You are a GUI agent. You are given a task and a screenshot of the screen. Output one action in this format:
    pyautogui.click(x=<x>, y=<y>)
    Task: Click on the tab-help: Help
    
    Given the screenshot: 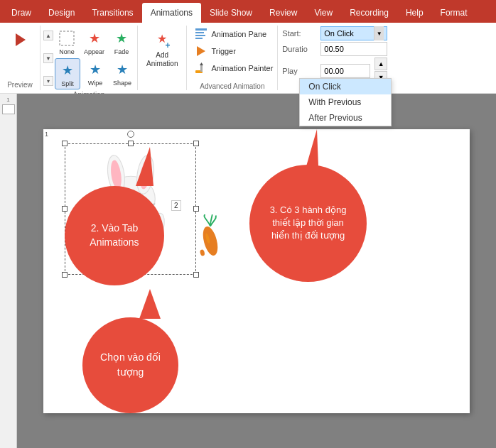 What is the action you would take?
    pyautogui.click(x=415, y=13)
    